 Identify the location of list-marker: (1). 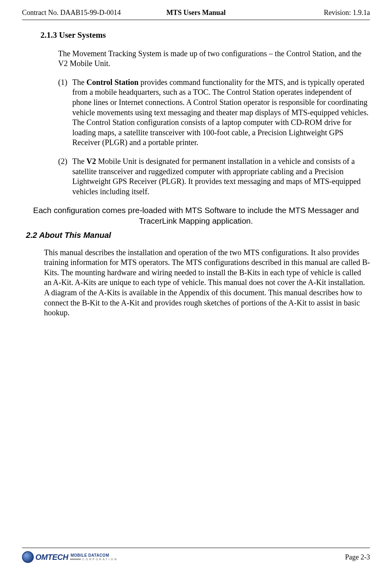
(65, 112).